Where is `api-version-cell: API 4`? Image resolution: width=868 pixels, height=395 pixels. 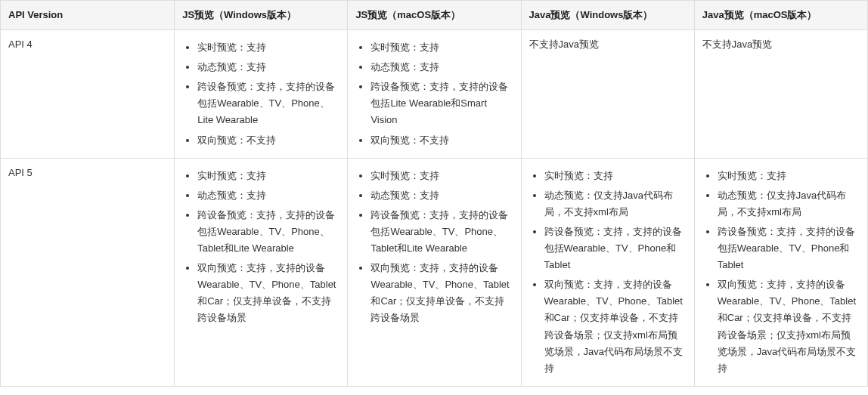
api-version-cell: API 4 is located at coordinates (88, 94).